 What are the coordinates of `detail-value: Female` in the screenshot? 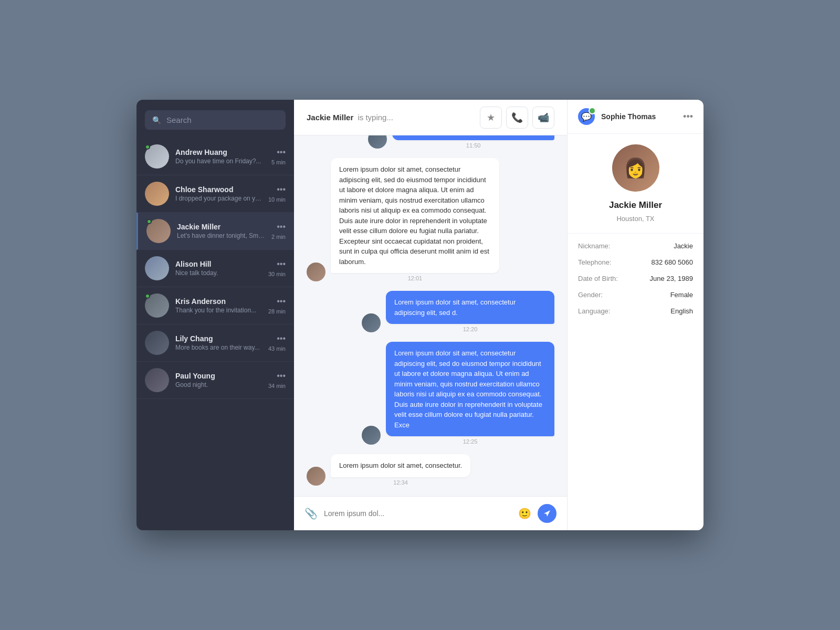 It's located at (681, 295).